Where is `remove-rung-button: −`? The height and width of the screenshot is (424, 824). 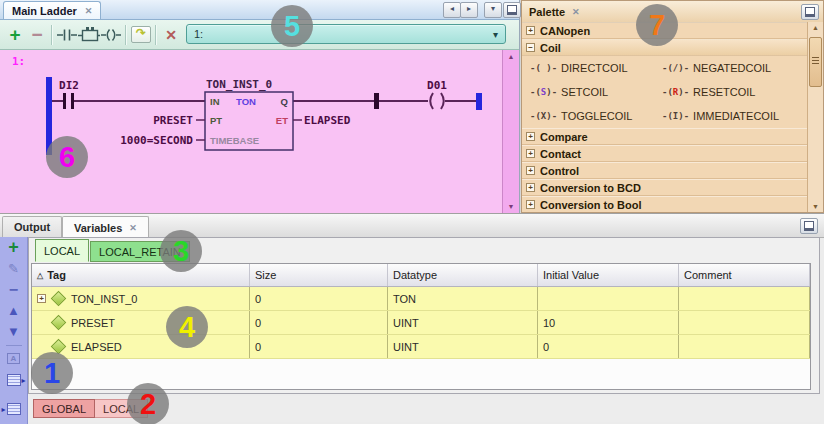 remove-rung-button: − is located at coordinates (37, 35).